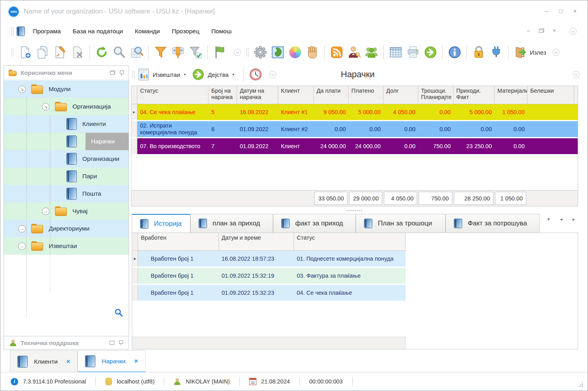 This screenshot has height=391, width=588. I want to click on search-table-icon, so click(137, 52).